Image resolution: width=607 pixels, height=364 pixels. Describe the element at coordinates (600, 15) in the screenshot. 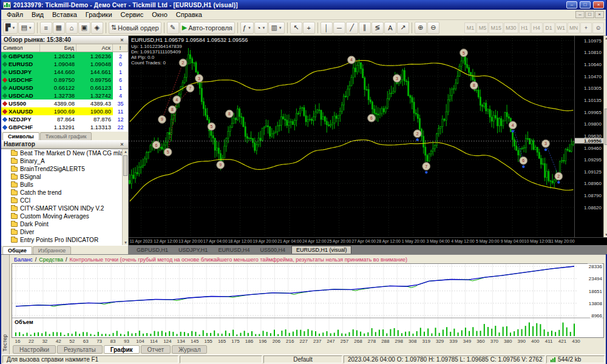

I see `child-close-button: ×` at that location.